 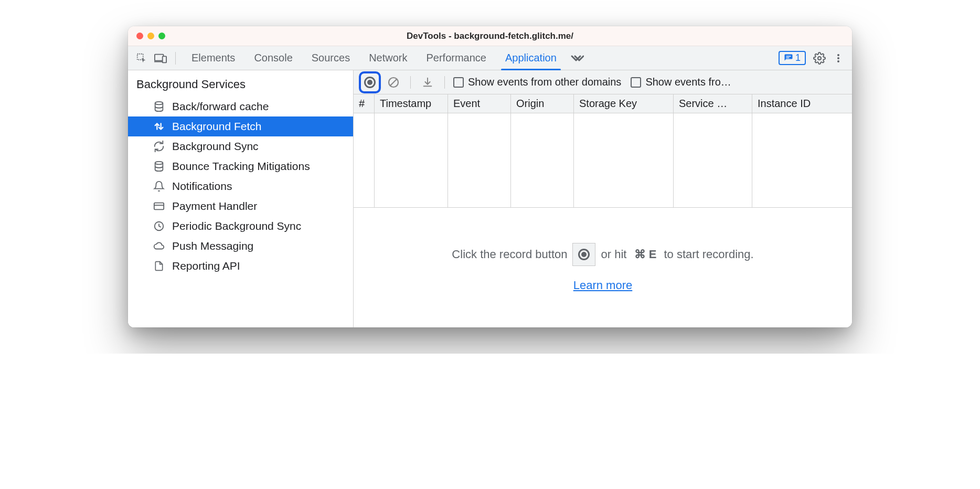 What do you see at coordinates (393, 82) in the screenshot?
I see `clear-button` at bounding box center [393, 82].